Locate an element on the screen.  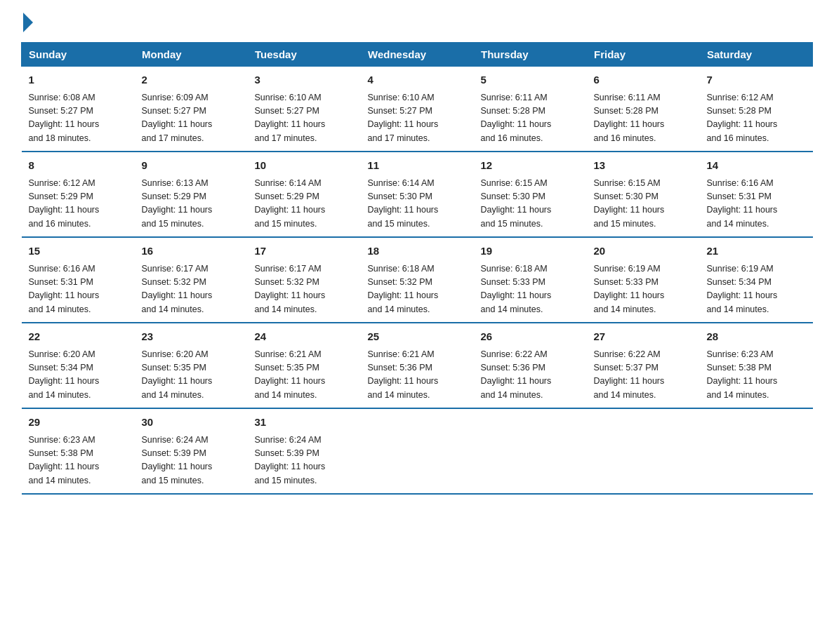
calendar-cell: 15 Sunrise: 6:16 AMSunset: 5:31 PMDaylig… is located at coordinates (79, 280).